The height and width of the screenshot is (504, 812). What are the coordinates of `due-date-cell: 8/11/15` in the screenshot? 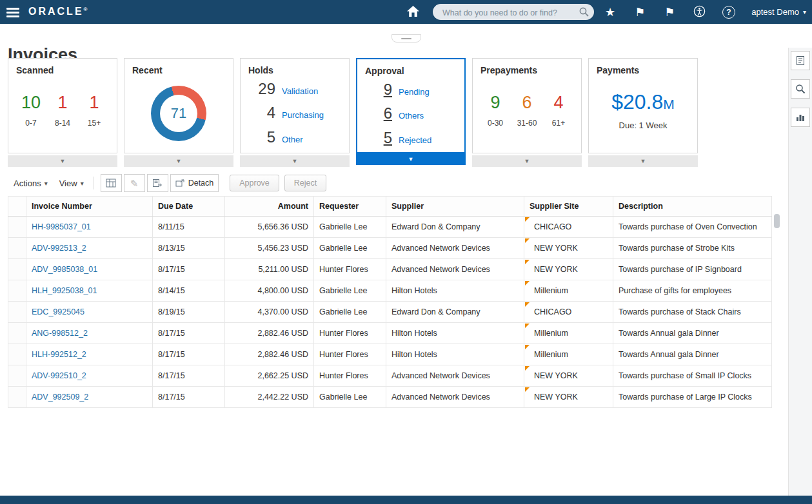 It's located at (189, 227).